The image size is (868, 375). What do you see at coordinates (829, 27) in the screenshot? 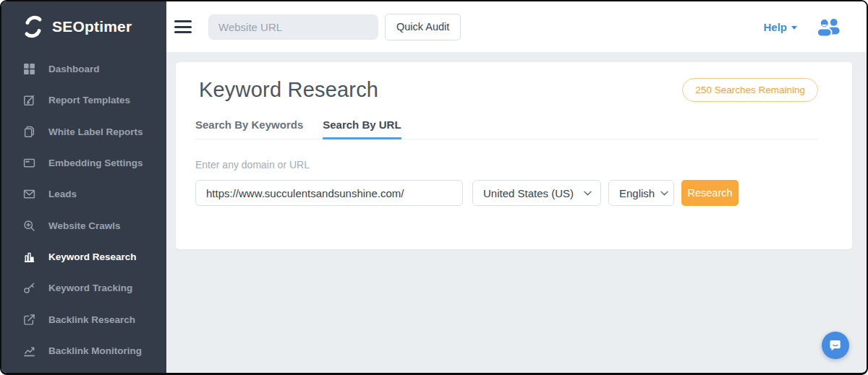
I see `account-users-button` at bounding box center [829, 27].